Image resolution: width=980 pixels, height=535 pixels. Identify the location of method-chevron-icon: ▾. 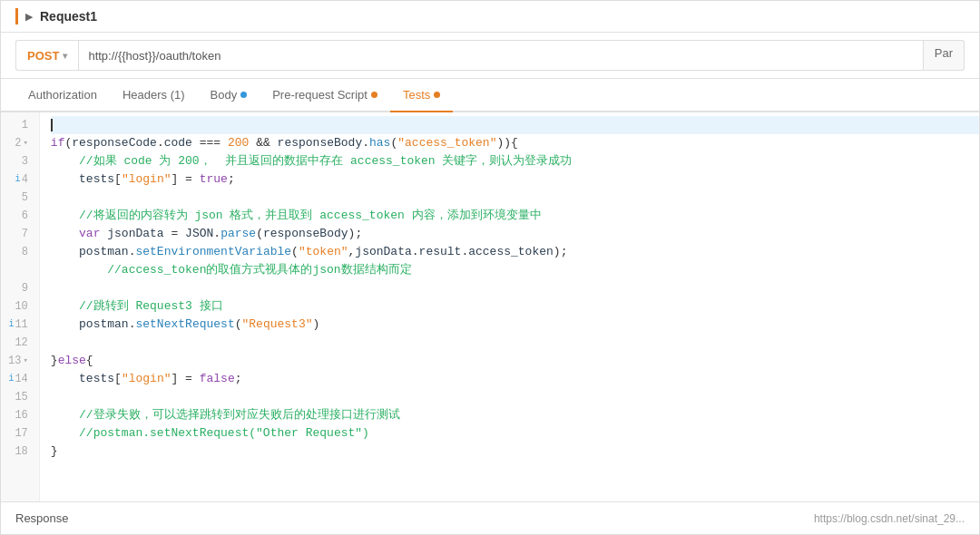
(65, 56).